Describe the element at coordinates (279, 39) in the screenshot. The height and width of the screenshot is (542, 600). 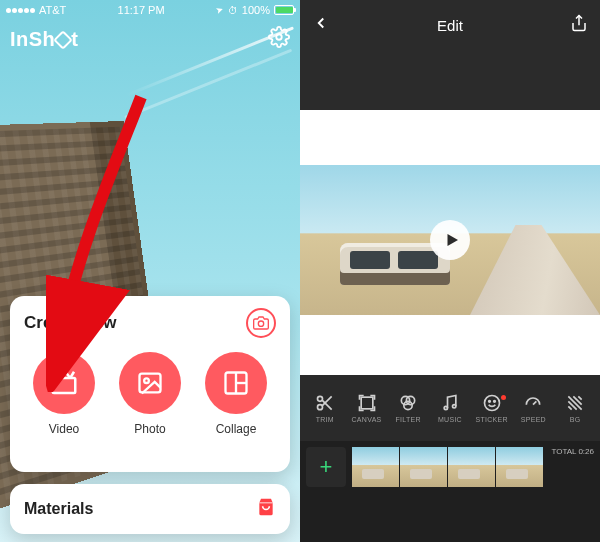
I see `settings-button` at that location.